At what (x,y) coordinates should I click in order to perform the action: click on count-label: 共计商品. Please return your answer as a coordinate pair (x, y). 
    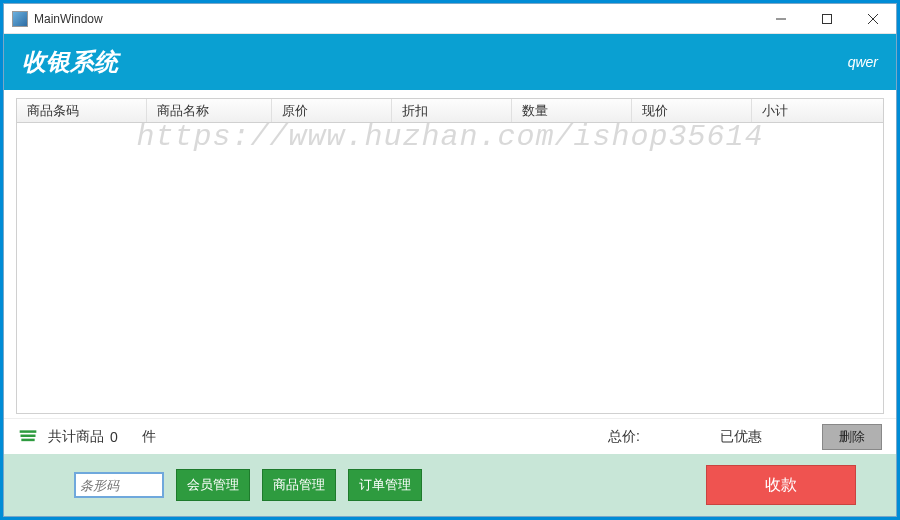
    Looking at the image, I should click on (76, 437).